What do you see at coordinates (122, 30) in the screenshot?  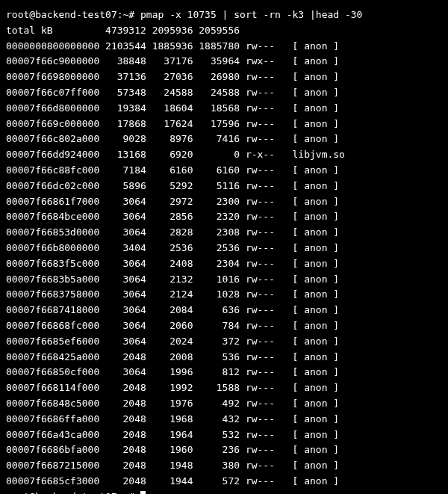 I see `totals-row: total kB 4739312 2095936 2059556` at bounding box center [122, 30].